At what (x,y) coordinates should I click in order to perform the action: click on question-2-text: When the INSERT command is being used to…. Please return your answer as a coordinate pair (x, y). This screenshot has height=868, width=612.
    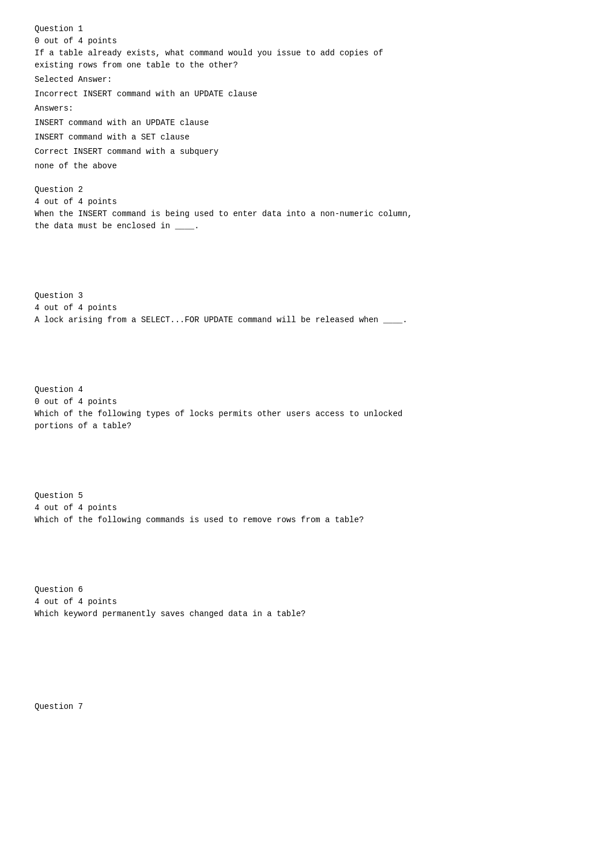
    Looking at the image, I should click on (306, 220).